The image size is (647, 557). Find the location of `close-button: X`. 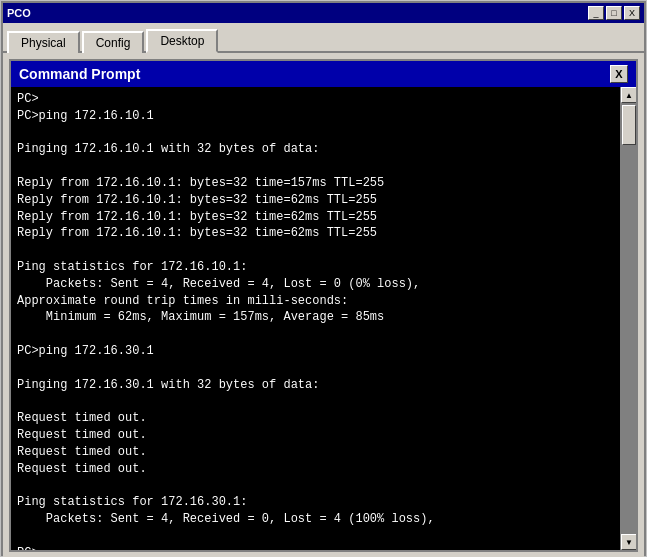

close-button: X is located at coordinates (632, 13).